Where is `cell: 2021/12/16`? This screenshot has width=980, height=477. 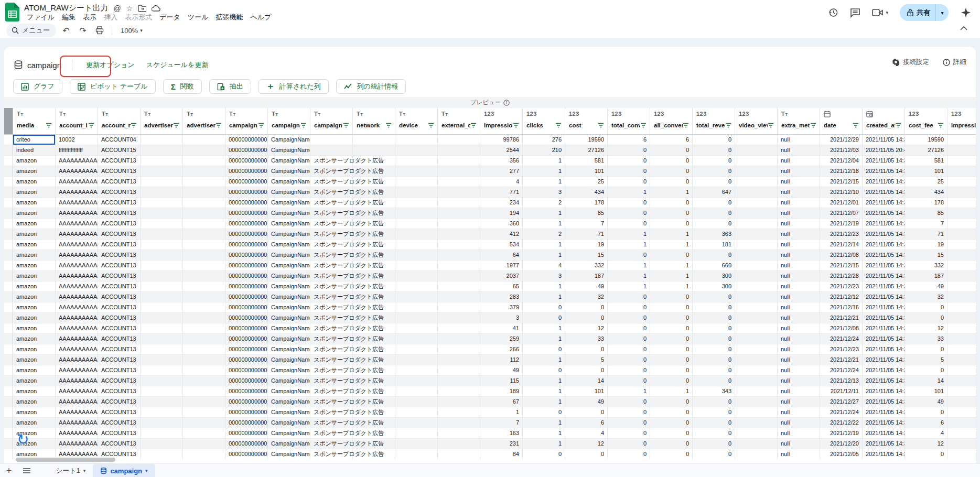 cell: 2021/12/16 is located at coordinates (841, 307).